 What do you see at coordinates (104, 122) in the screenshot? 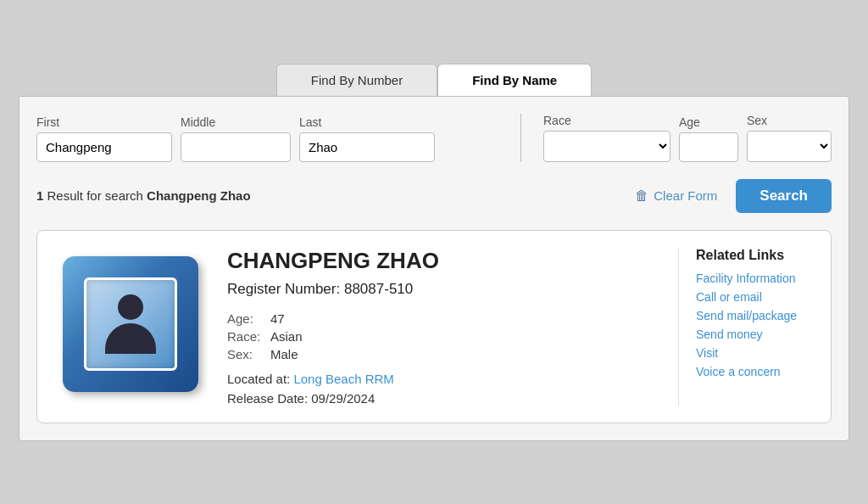
I see `first-label: First` at bounding box center [104, 122].